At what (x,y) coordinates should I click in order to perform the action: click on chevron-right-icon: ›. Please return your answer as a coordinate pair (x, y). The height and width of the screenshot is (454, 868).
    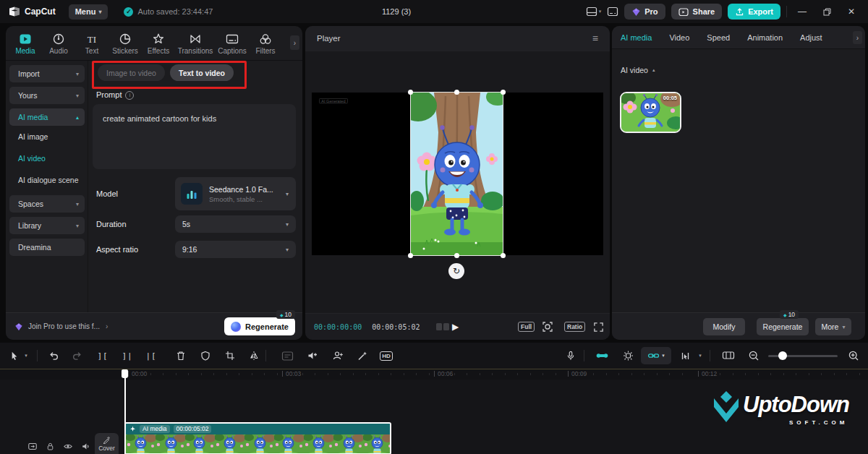
    Looking at the image, I should click on (107, 327).